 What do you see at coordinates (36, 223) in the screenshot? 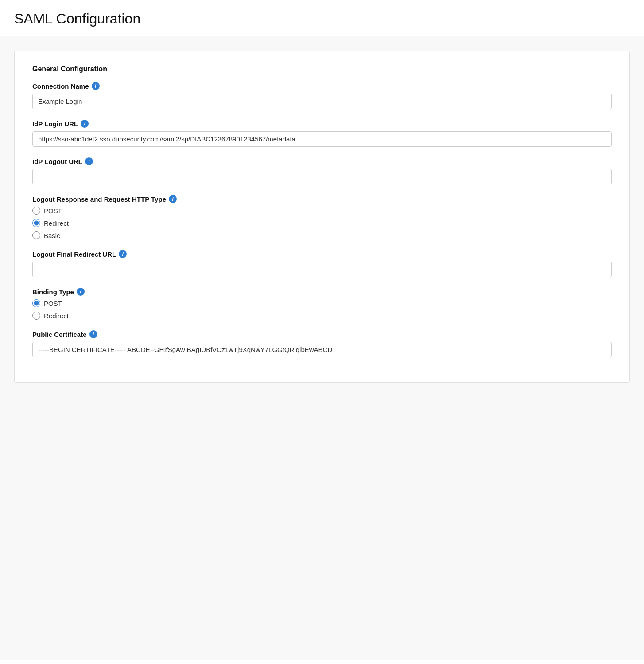
I see `logout-http-type-redirect-radio` at bounding box center [36, 223].